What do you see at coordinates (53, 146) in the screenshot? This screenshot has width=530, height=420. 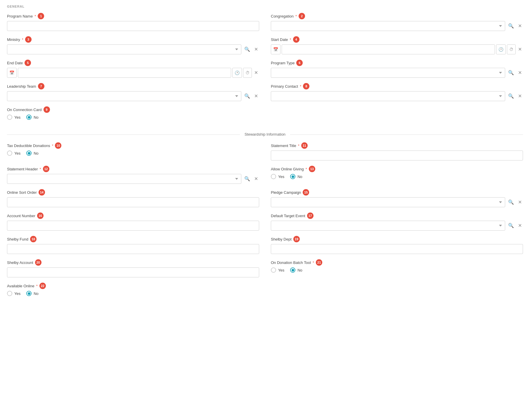 I see `tax-deductible-required: *` at bounding box center [53, 146].